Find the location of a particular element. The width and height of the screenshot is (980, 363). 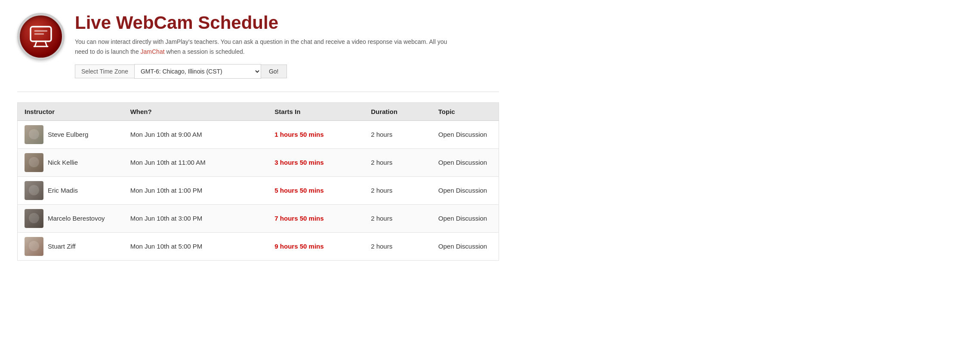

instructor-cell: Marcelo Berestovoy is located at coordinates (71, 218).